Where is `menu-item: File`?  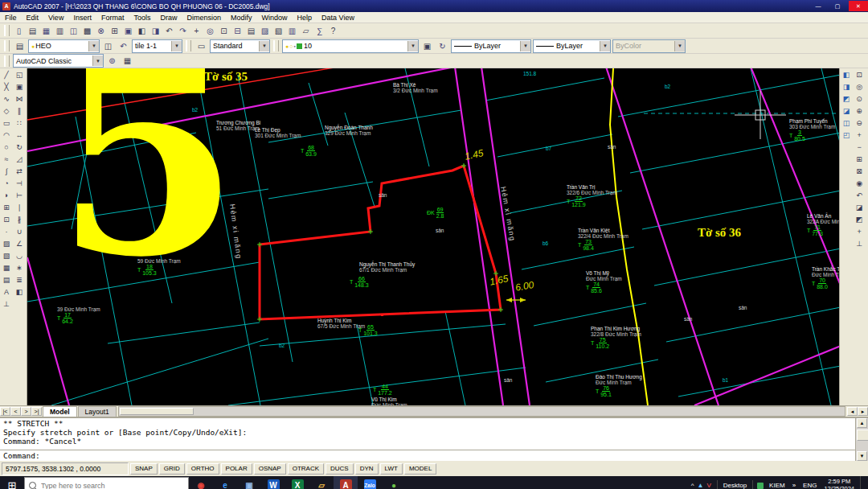 menu-item: File is located at coordinates (11, 18).